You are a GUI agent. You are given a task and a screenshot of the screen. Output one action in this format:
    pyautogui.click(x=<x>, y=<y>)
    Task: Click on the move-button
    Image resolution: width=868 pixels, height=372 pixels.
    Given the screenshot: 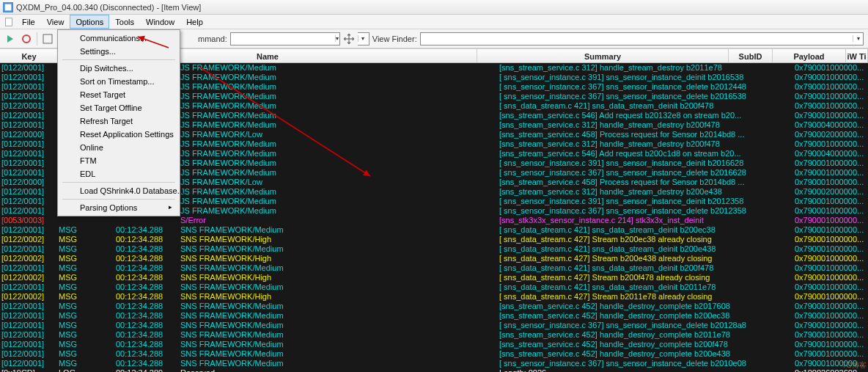 What is the action you would take?
    pyautogui.click(x=349, y=39)
    